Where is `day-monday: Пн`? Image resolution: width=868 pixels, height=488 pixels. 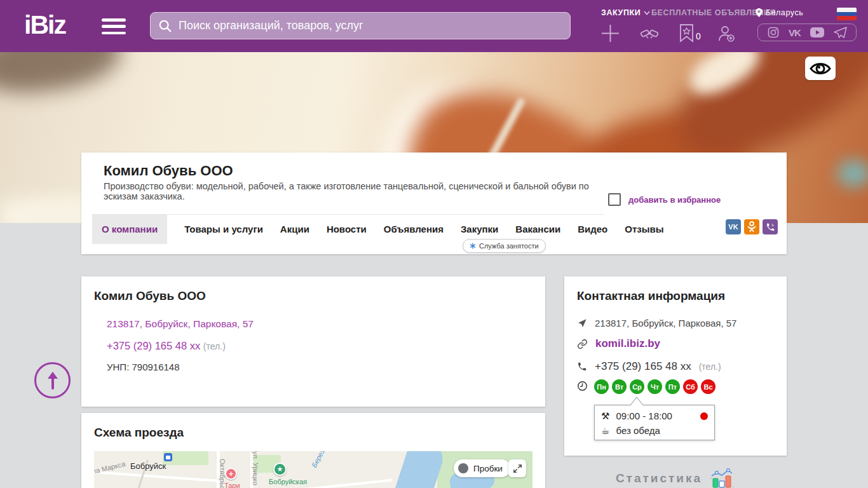 day-monday: Пн is located at coordinates (601, 386).